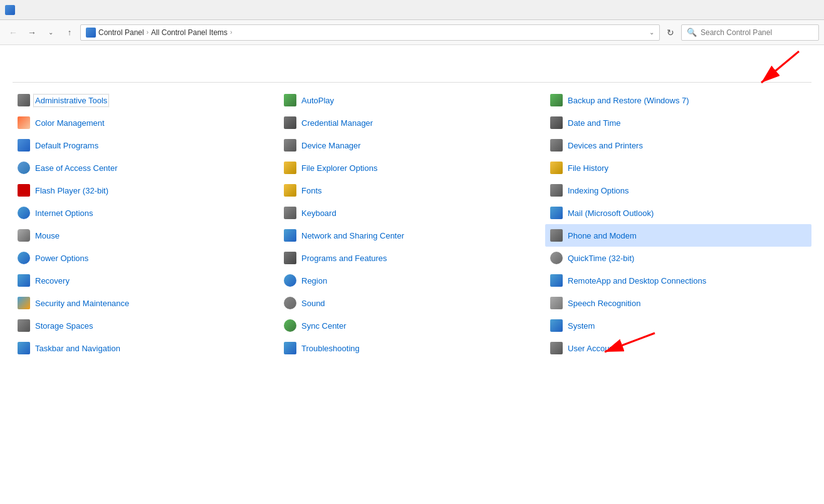 This screenshot has width=824, height=504. Describe the element at coordinates (757, 33) in the screenshot. I see `search-input` at that location.